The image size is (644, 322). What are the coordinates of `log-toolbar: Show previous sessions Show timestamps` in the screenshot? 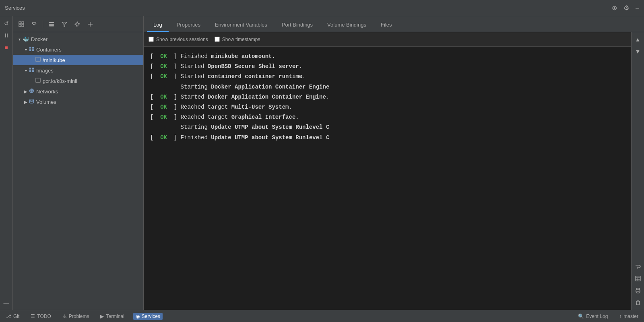 It's located at (387, 39).